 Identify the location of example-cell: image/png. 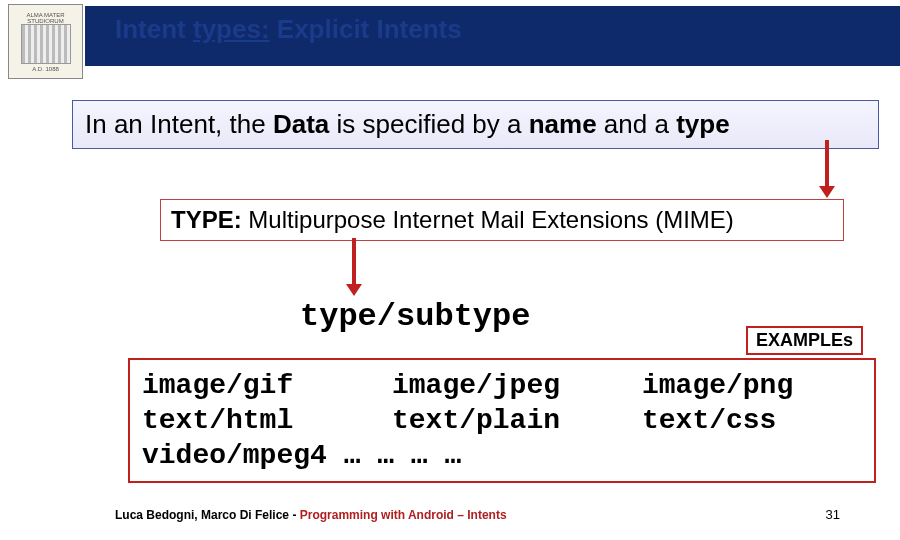
(752, 386).